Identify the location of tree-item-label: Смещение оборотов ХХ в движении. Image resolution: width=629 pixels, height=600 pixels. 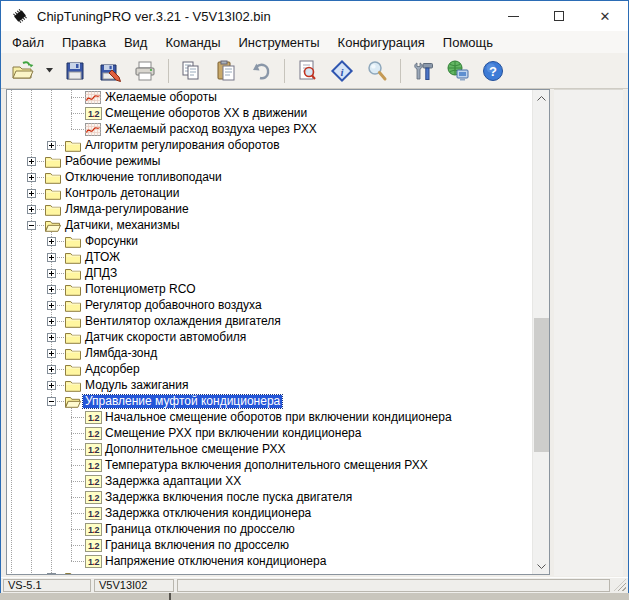
(206, 114).